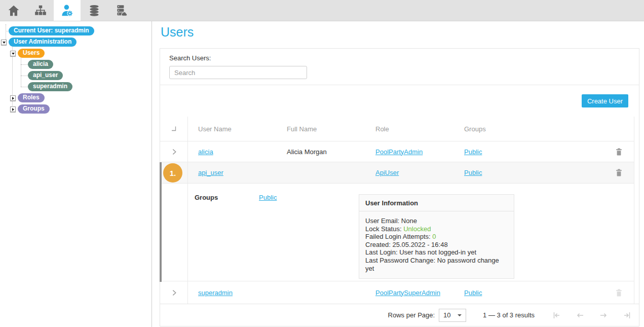 The width and height of the screenshot is (644, 327). I want to click on tree-node-user-administration: User Administration, so click(76, 42).